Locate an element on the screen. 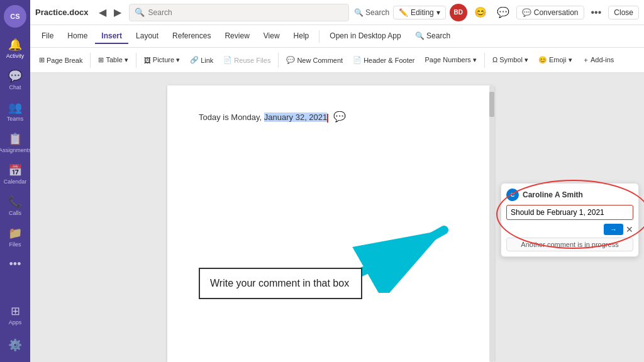 Image resolution: width=644 pixels, height=362 pixels. assignments-icon: 📋 is located at coordinates (15, 139).